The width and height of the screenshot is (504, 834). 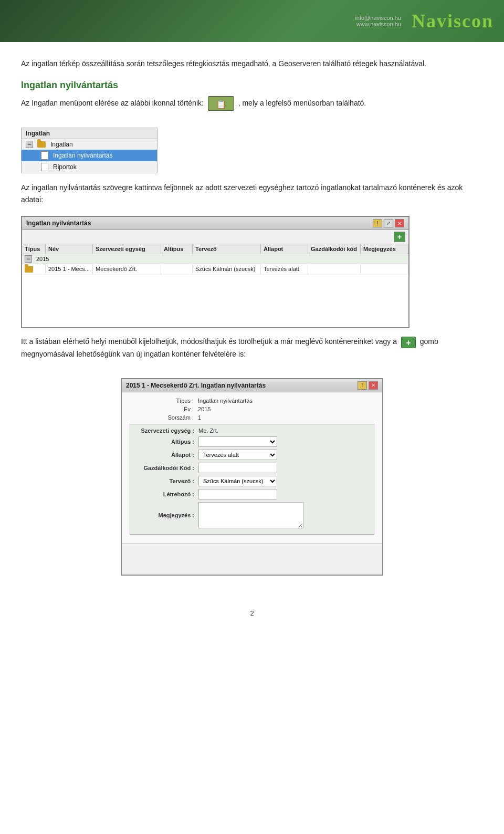 I want to click on dialog-title: Ingatlan nyilvántartás, so click(x=59, y=223).